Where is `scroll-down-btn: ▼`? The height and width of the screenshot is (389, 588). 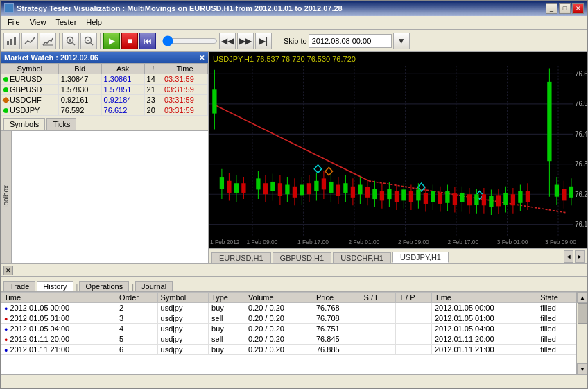 scroll-down-btn: ▼ is located at coordinates (582, 369).